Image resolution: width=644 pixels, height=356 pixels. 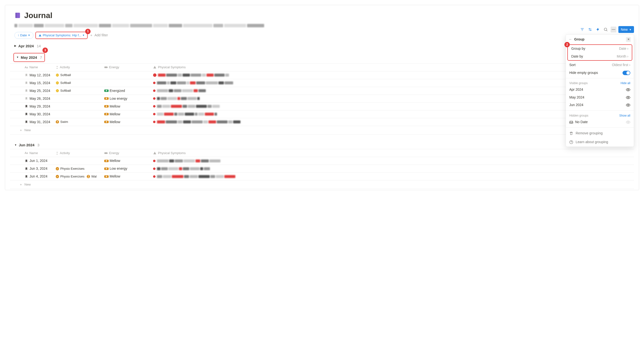 What do you see at coordinates (322, 83) in the screenshot?
I see `table-row: May 15, 2024 Softball` at bounding box center [322, 83].